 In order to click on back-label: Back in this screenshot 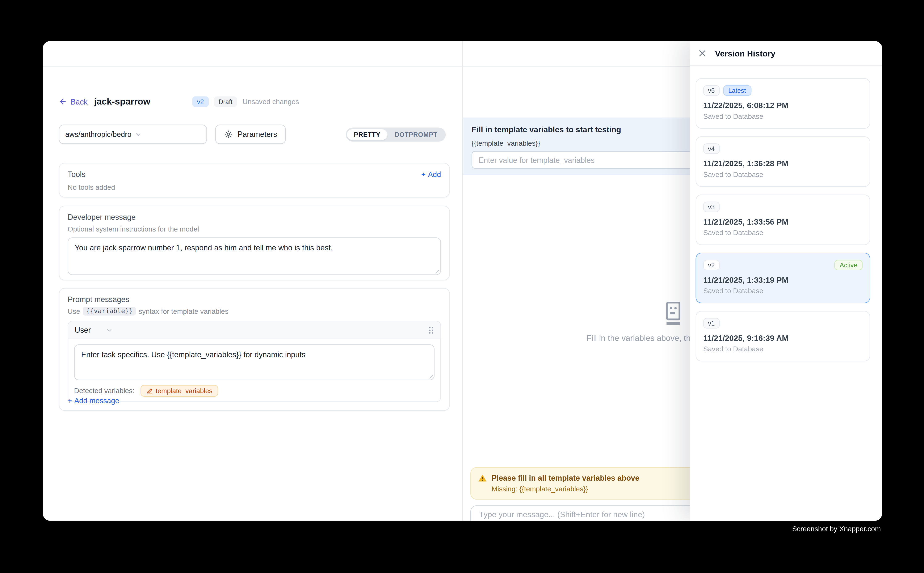, I will do `click(79, 102)`.